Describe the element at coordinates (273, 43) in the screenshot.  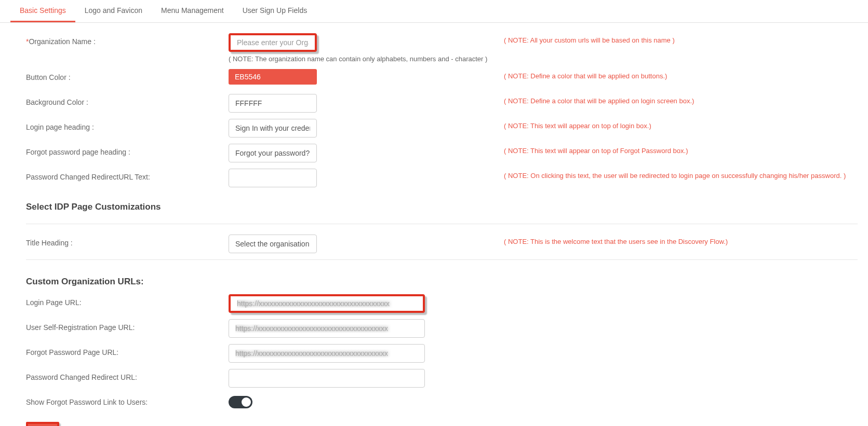
I see `org-name-input` at that location.